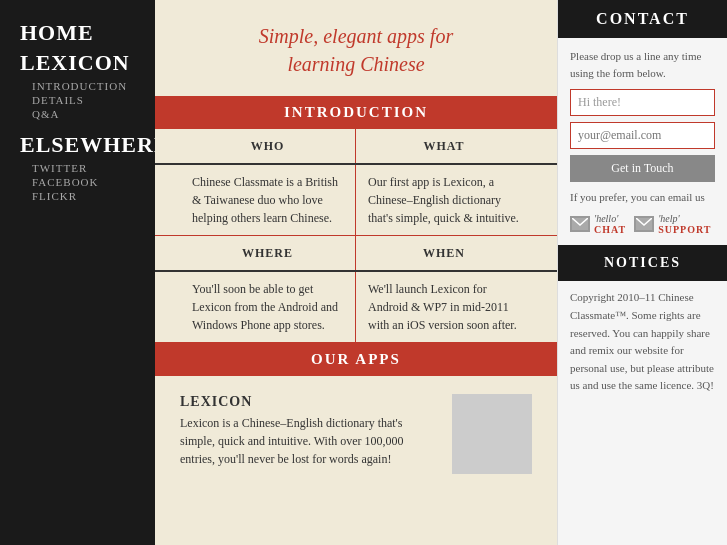  What do you see at coordinates (356, 48) in the screenshot?
I see `hero-text: Simple, elegant apps forlearning Chinese` at bounding box center [356, 48].